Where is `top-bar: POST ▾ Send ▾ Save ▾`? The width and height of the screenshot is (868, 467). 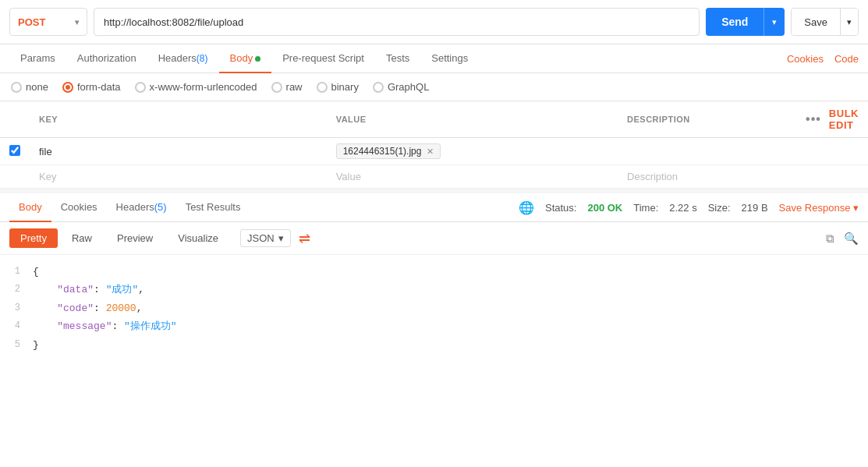 top-bar: POST ▾ Send ▾ Save ▾ is located at coordinates (434, 22).